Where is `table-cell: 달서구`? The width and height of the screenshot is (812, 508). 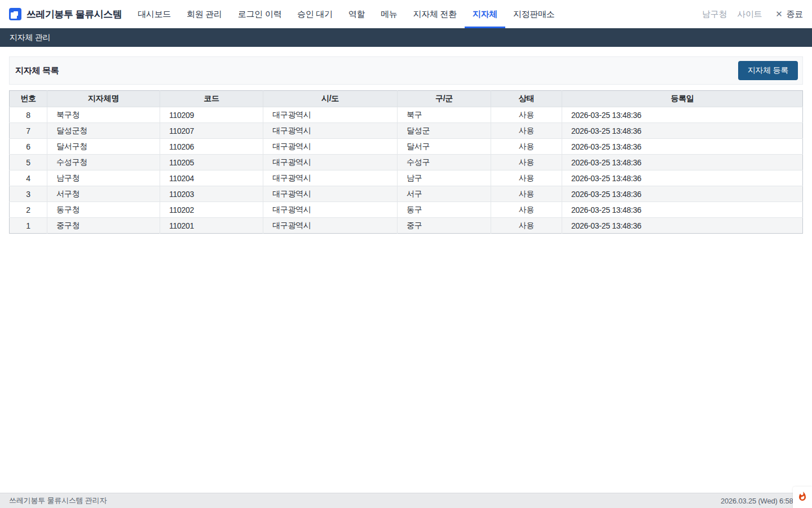
table-cell: 달서구 is located at coordinates (444, 147).